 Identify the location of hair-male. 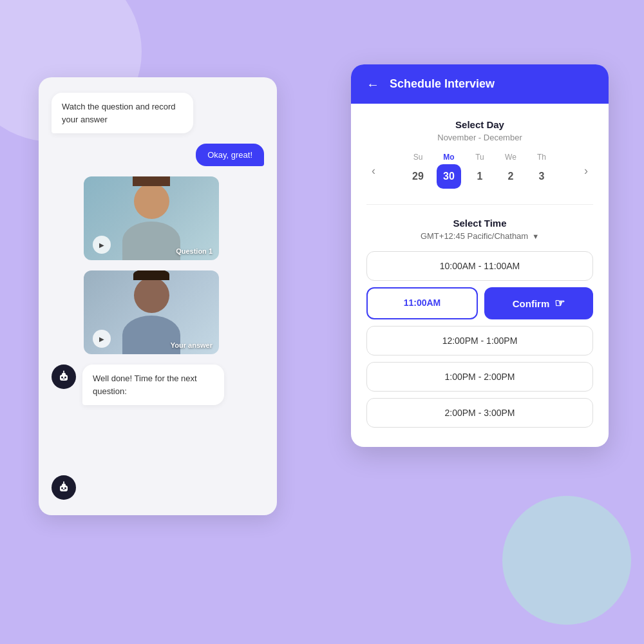
(151, 276).